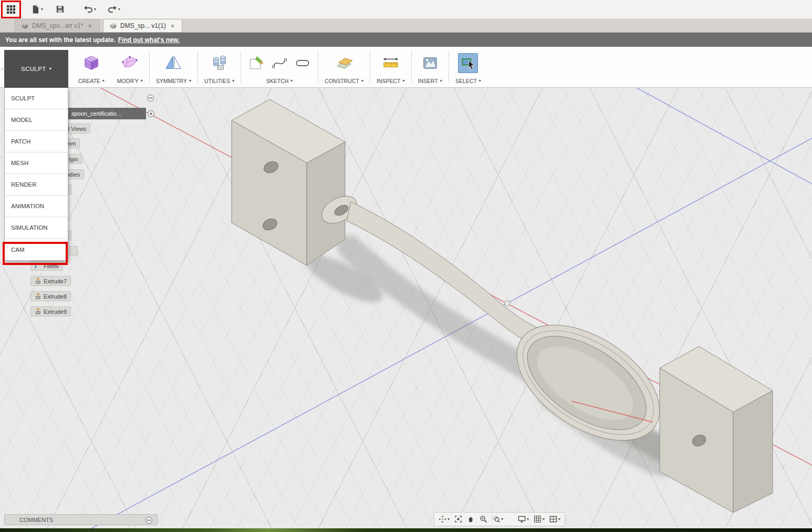 Image resolution: width=812 pixels, height=532 pixels. Describe the element at coordinates (499, 519) in the screenshot. I see `navigation-bar: ▾ ▾` at that location.